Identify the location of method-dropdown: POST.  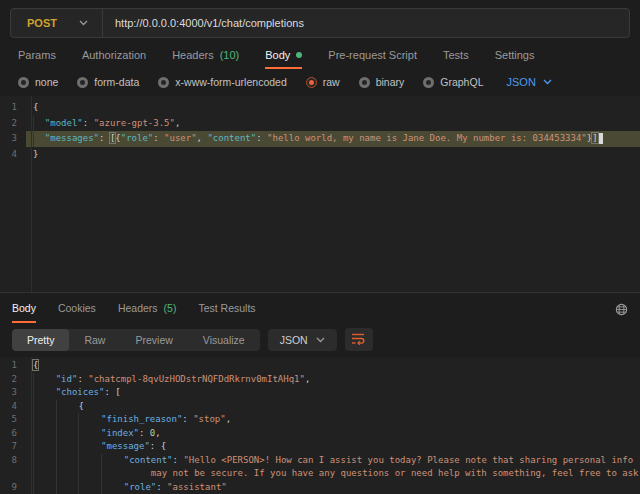
(56, 23).